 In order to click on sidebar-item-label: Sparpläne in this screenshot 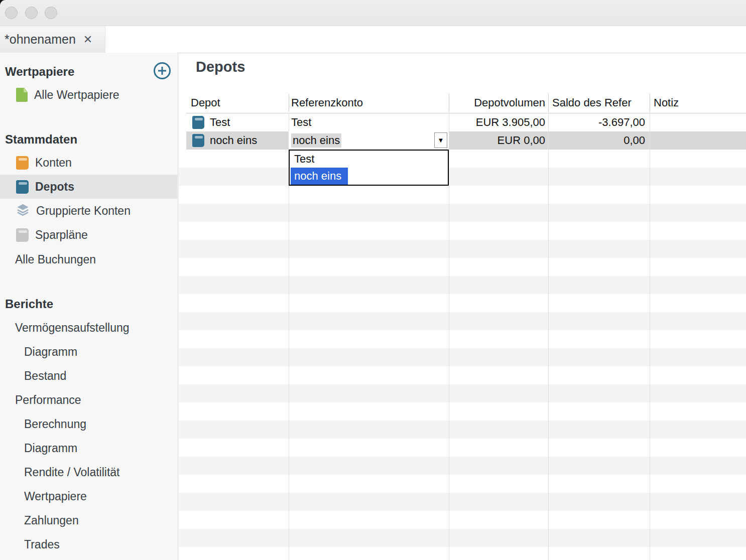, I will do `click(61, 235)`.